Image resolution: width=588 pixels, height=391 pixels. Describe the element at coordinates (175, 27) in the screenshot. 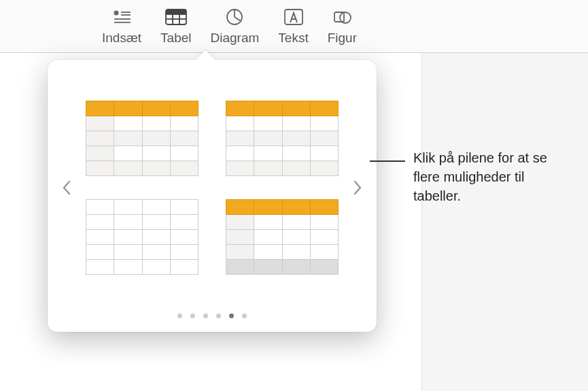

I see `toolbar-table: Tabel` at that location.